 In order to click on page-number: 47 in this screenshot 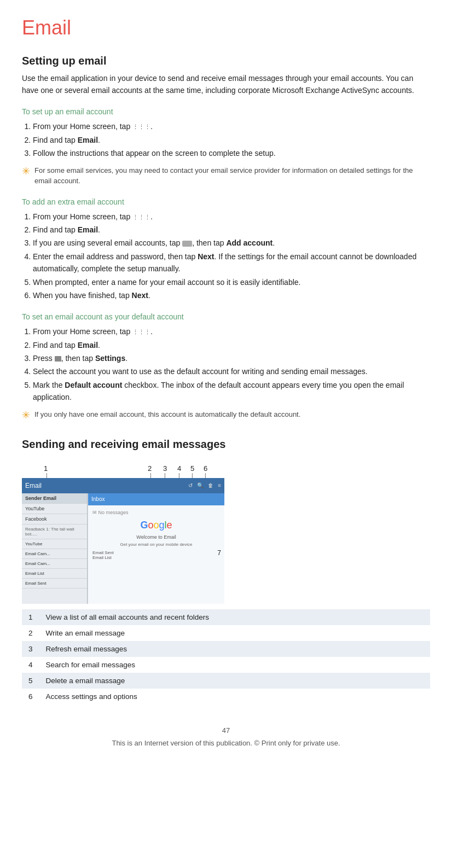, I will do `click(226, 731)`.